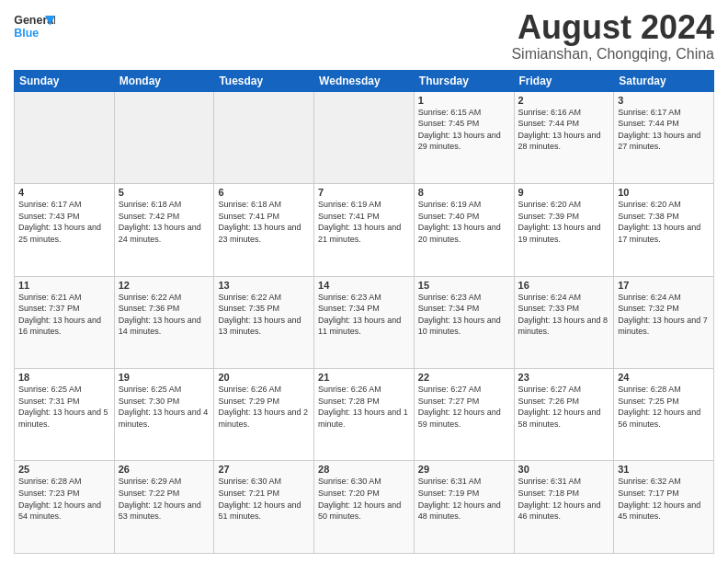  Describe the element at coordinates (564, 377) in the screenshot. I see `day-number: 23` at that location.